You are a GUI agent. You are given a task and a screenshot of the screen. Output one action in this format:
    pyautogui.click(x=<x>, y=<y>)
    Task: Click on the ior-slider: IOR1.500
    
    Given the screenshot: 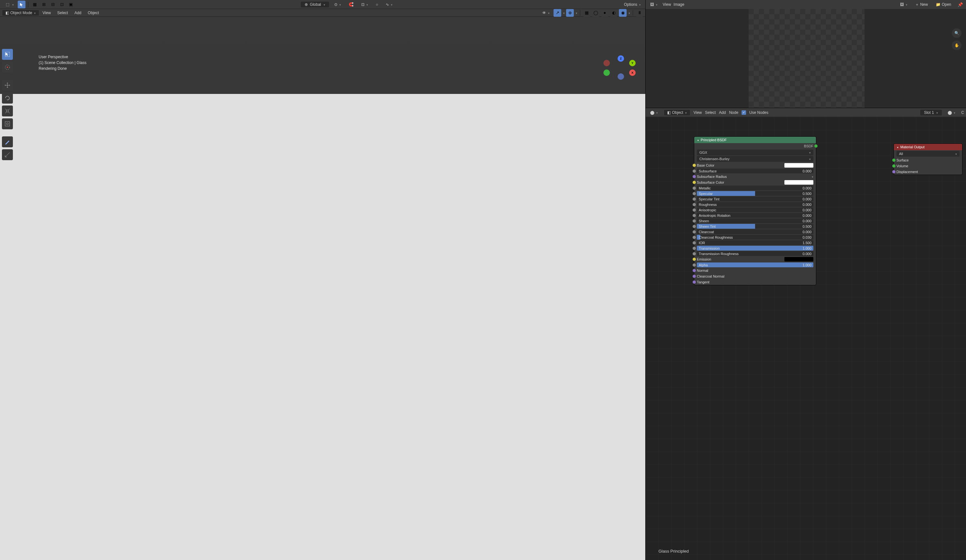 What is the action you would take?
    pyautogui.click(x=755, y=243)
    